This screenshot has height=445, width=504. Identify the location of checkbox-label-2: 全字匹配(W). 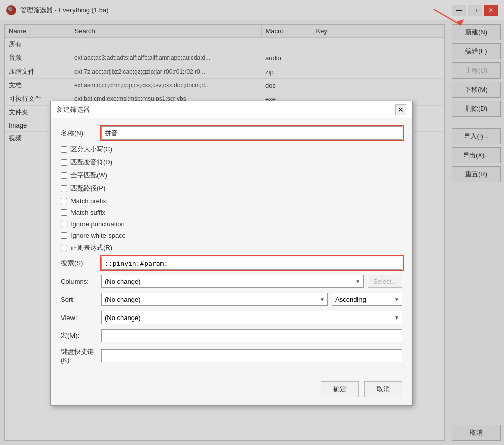
(89, 175).